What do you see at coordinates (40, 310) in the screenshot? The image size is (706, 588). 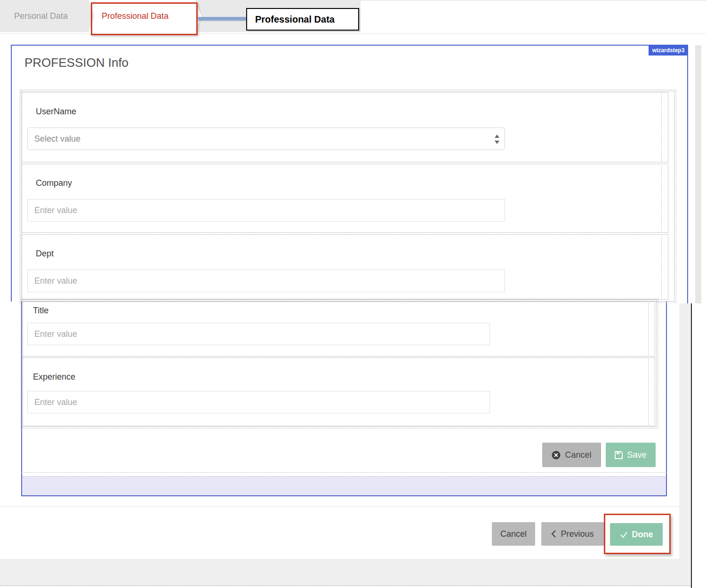 I see `title-label: Title` at bounding box center [40, 310].